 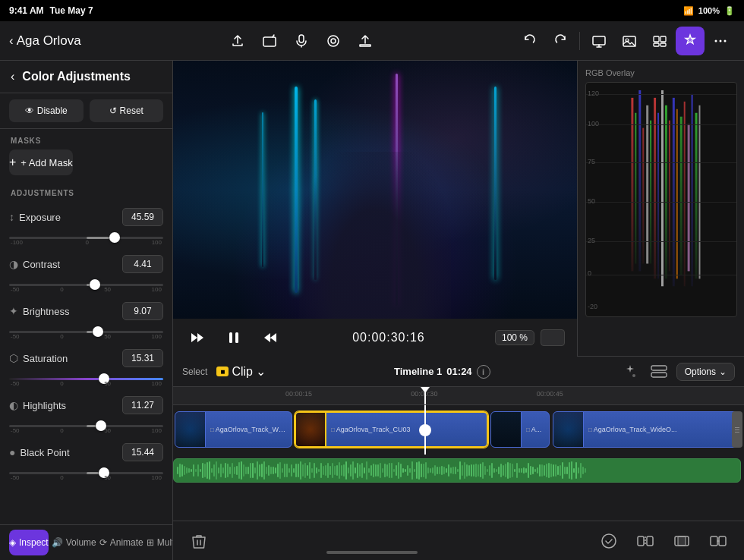 I want to click on playhead, so click(x=425, y=396).